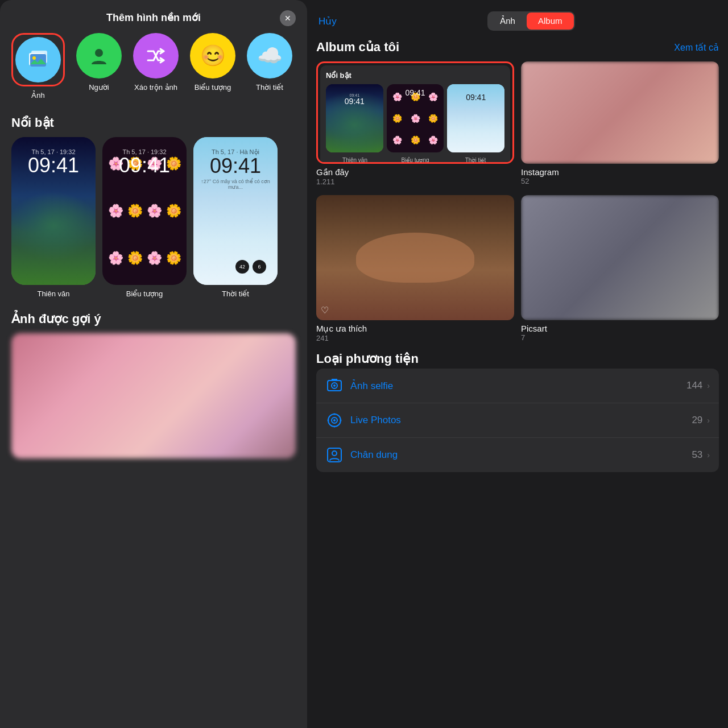 The height and width of the screenshot is (728, 728). I want to click on icon-item-xaotron: Xáo trộn ảnh, so click(156, 66).